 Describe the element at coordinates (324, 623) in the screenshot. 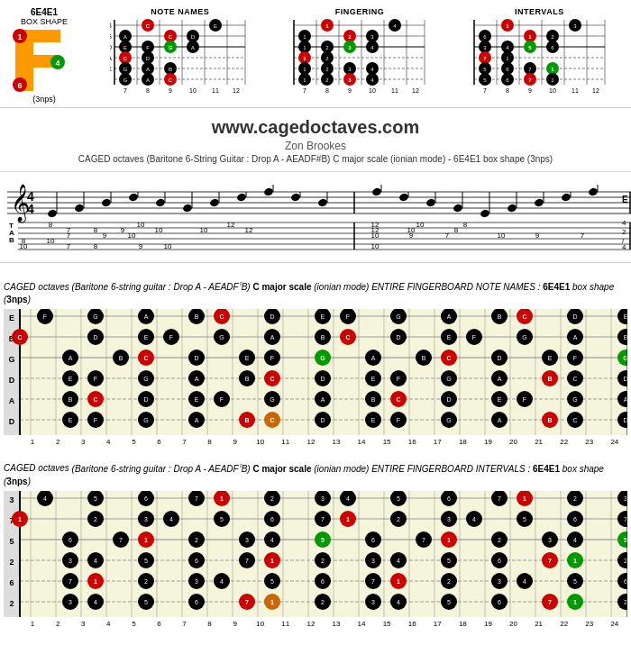

I see `intervals-fret-numbers: 1 2 3 4 5 6 7 8 9 10 11 12 13 14 15 16 1…` at that location.